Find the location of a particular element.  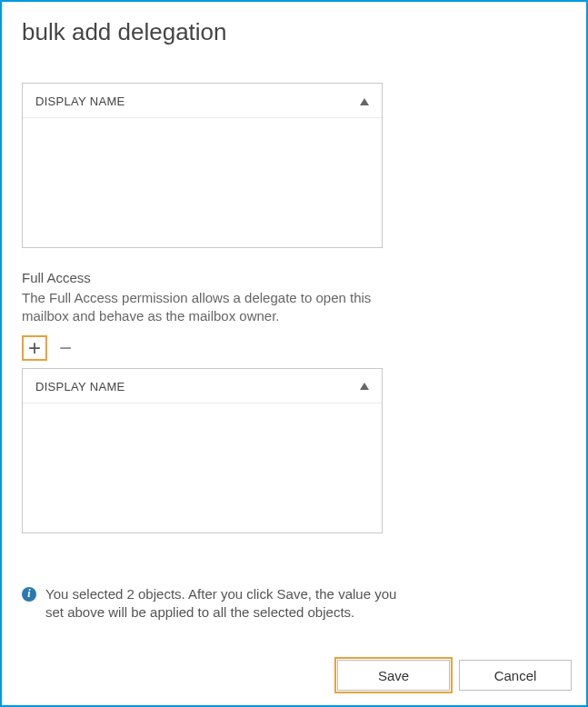

info-text: You selected 2 objects. After you click … is located at coordinates (232, 603).